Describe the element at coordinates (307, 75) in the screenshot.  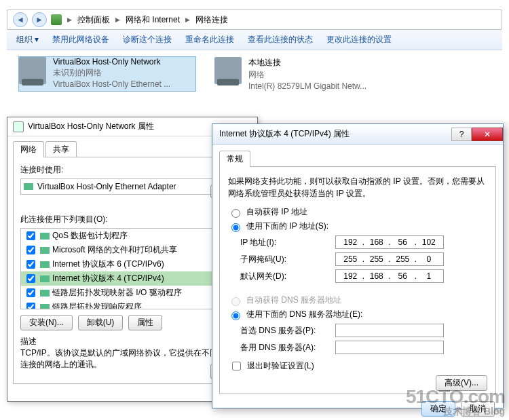
I see `adapter-state: 网络` at that location.